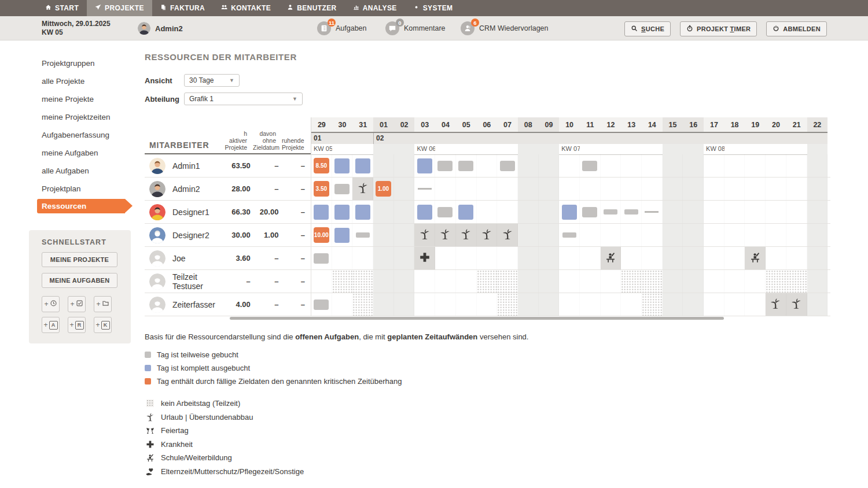  What do you see at coordinates (81, 206) in the screenshot?
I see `sidebar-item-ressourcen: Ressourcen` at bounding box center [81, 206].